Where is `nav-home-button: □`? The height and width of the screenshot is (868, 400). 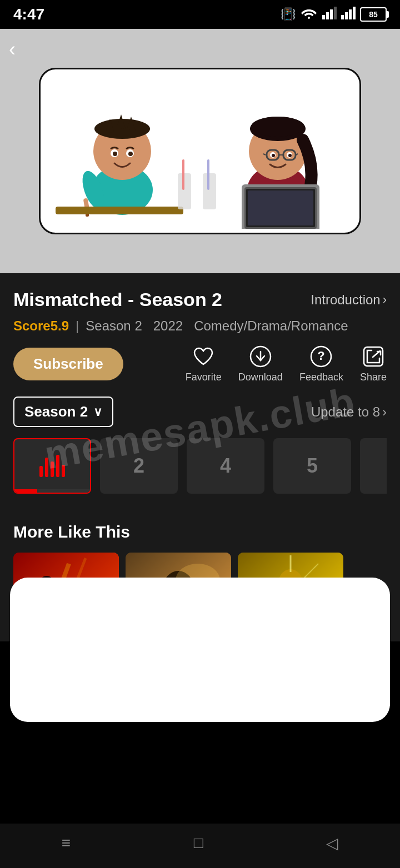
nav-home-button: □ is located at coordinates (199, 843).